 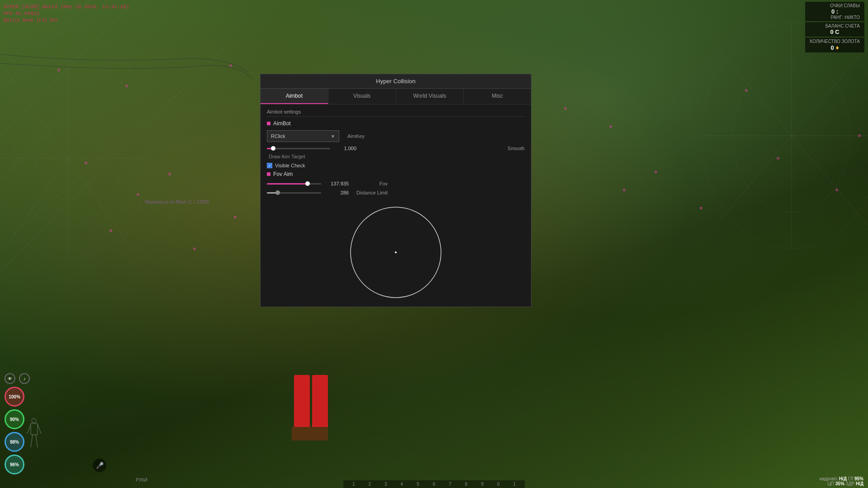 What do you see at coordinates (498, 96) in the screenshot?
I see `tab-misc: Misc` at bounding box center [498, 96].